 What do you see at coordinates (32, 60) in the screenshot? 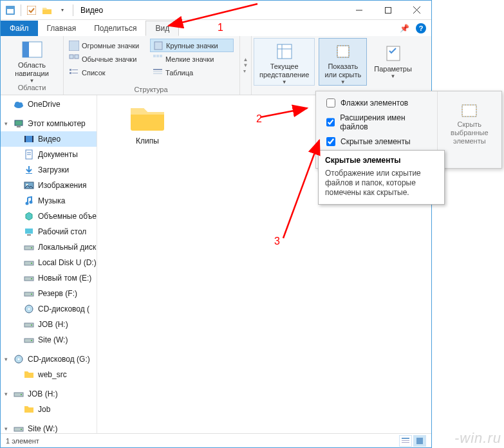
I see `navigation-pane-button: Область навигации ▼` at bounding box center [32, 60].